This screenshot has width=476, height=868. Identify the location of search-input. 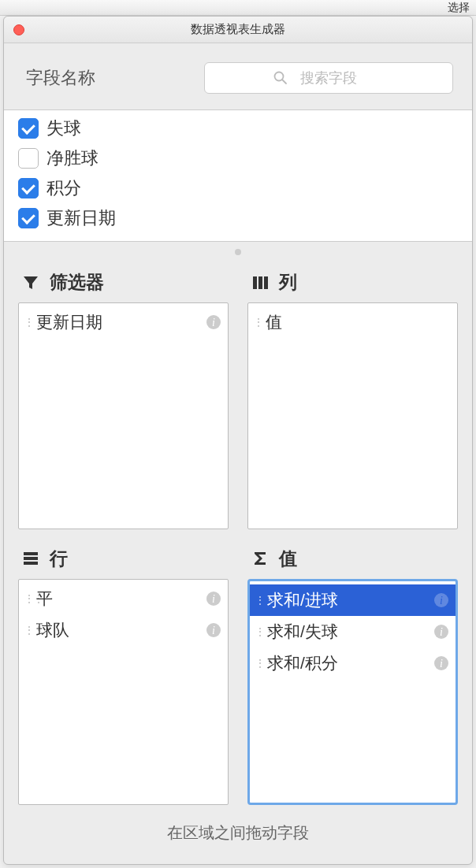
(329, 78).